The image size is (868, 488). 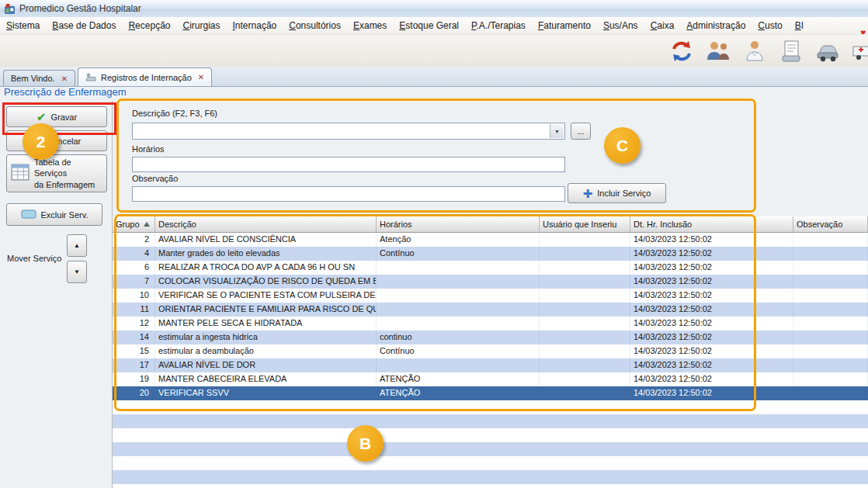 What do you see at coordinates (81, 9) in the screenshot?
I see `window-title: Promedico Gestão Hospitalar` at bounding box center [81, 9].